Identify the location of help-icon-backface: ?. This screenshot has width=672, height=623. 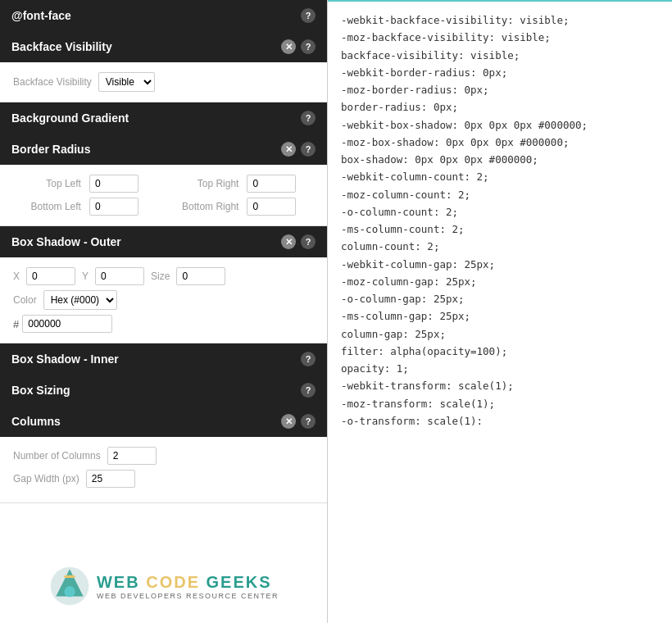
(308, 47).